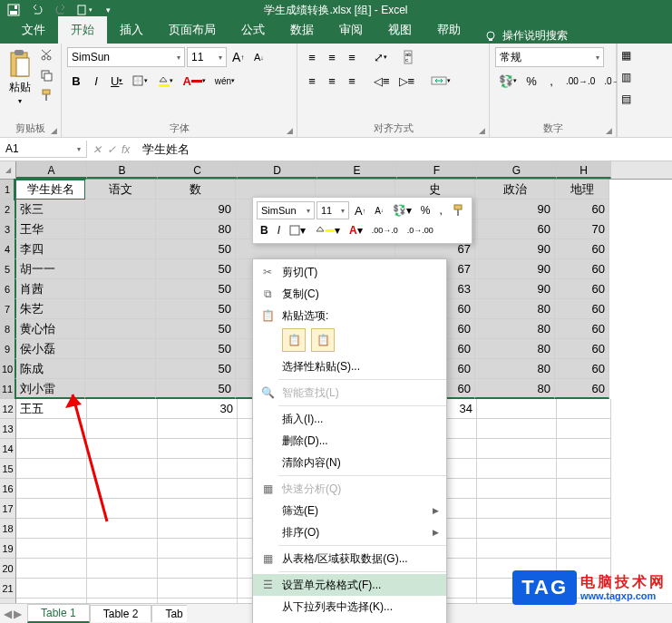  I want to click on tab-home: 开始, so click(83, 30).